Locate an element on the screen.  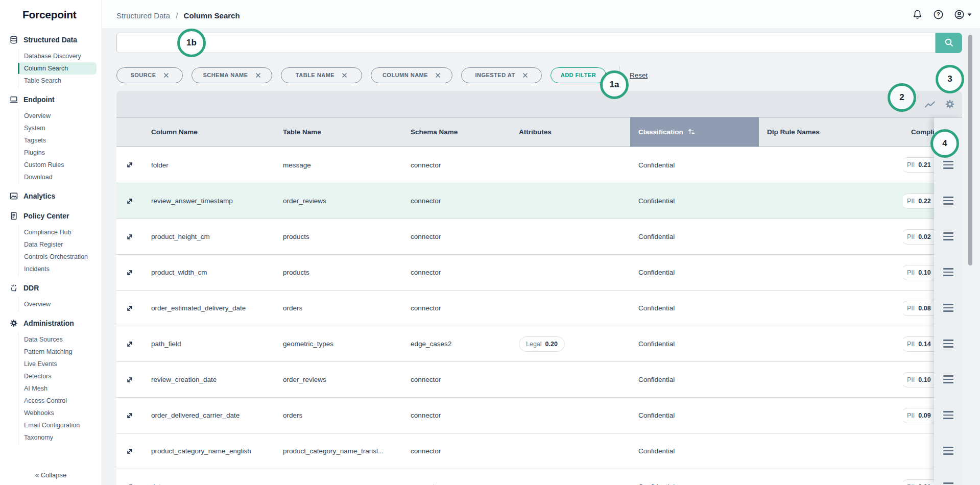
table-row: product_width_cm products connector Conf… is located at coordinates (539, 272).